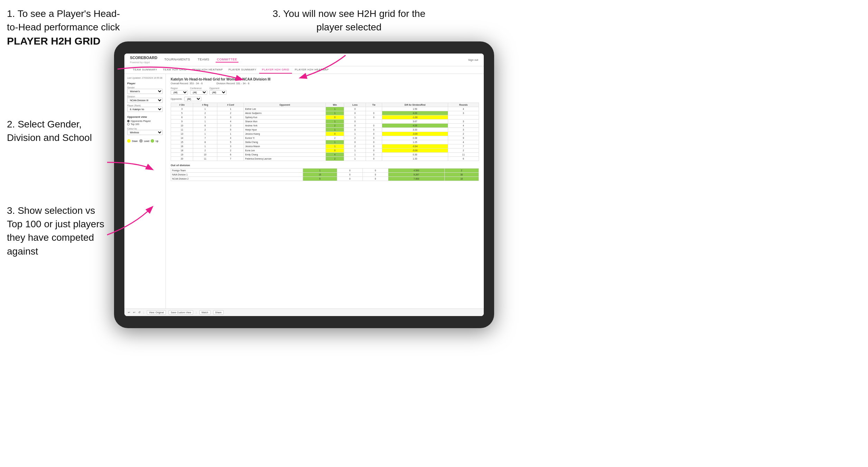  What do you see at coordinates (355, 151) in the screenshot?
I see `cell-loss: 1` at bounding box center [355, 151].